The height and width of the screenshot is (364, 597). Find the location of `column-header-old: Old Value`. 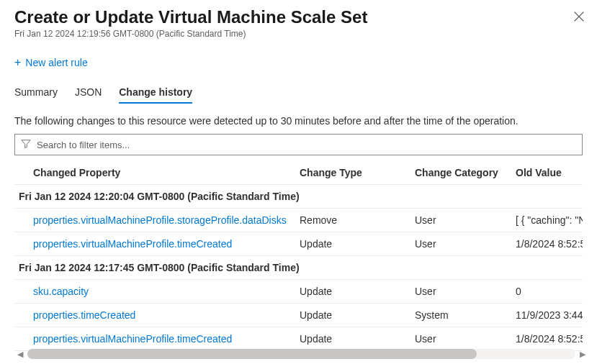

column-header-old: Old Value is located at coordinates (547, 173).